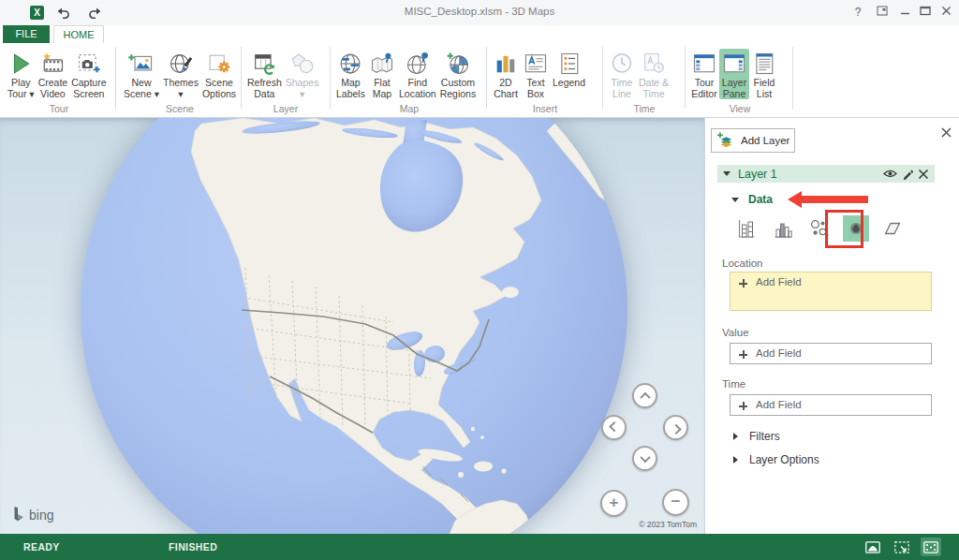 This screenshot has height=560, width=959. I want to click on capture-region-status-icon, so click(902, 547).